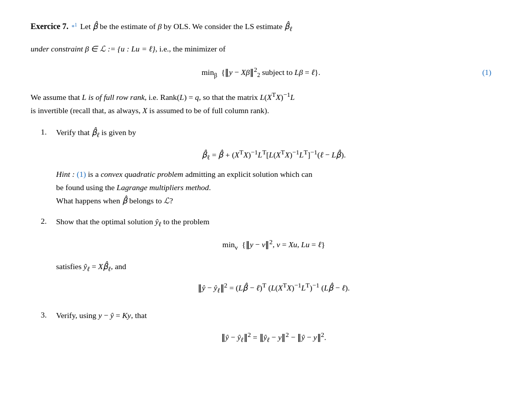 The width and height of the screenshot is (522, 420). What do you see at coordinates (274, 155) in the screenshot?
I see `item-1-formula: β̂ℓ = β̂ + (XTX)−1LT[L(XTX)−1LT]−1(ℓ − L…` at bounding box center [274, 155].